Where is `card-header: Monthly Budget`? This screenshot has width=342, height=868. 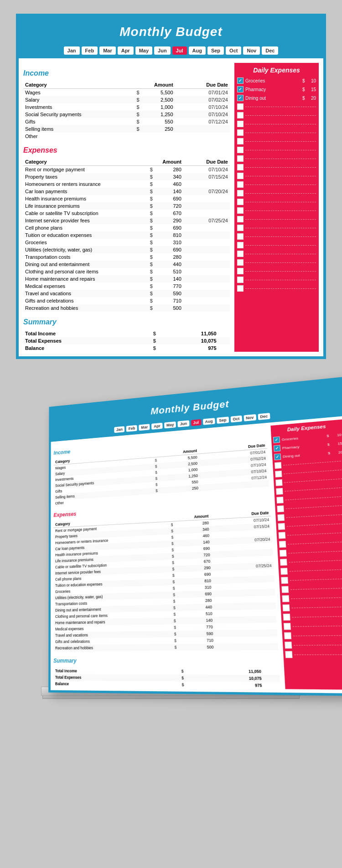 card-header: Monthly Budget is located at coordinates (171, 30).